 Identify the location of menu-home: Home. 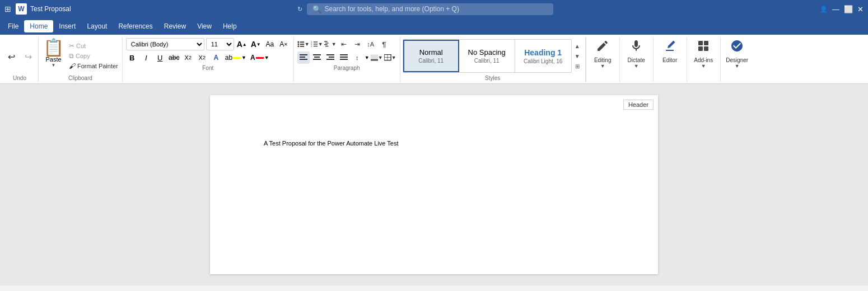
(39, 26).